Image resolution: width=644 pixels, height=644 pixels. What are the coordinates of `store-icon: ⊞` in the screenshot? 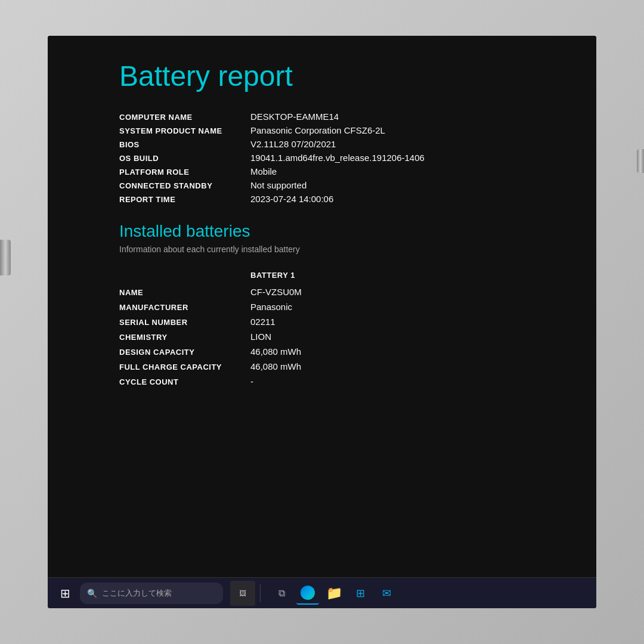 It's located at (360, 593).